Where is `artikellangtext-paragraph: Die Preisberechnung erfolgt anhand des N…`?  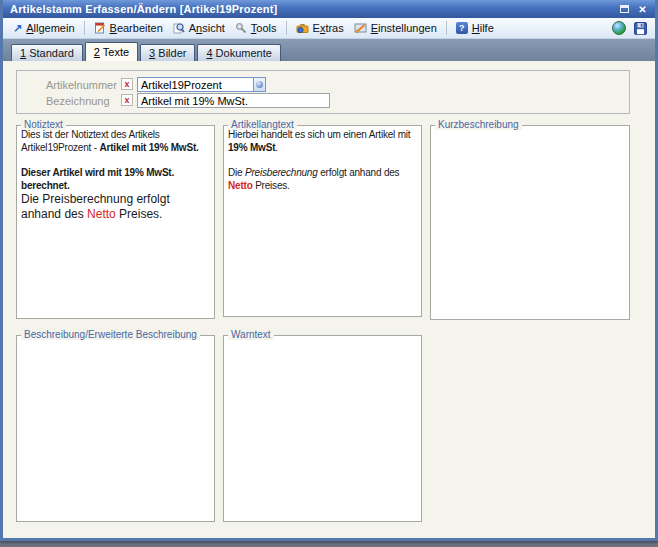
artikellangtext-paragraph: Die Preisberechnung erfolgt anhand des N… is located at coordinates (322, 179).